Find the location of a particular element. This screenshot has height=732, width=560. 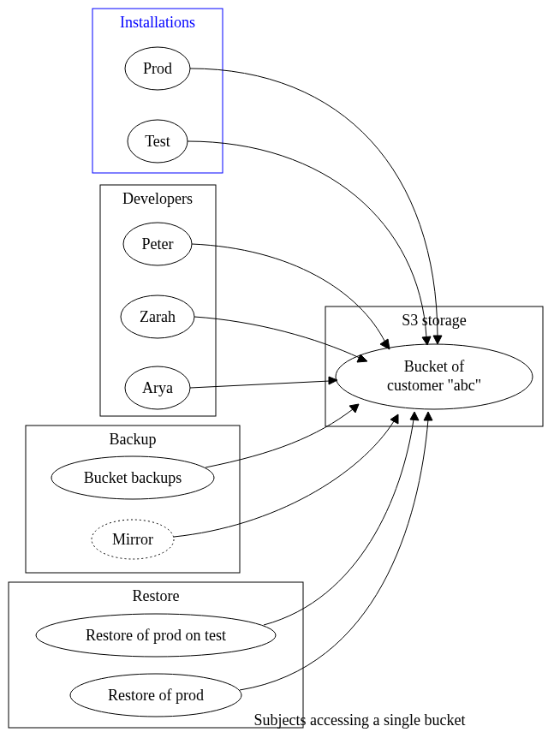

arrowhead-test is located at coordinates (426, 341).